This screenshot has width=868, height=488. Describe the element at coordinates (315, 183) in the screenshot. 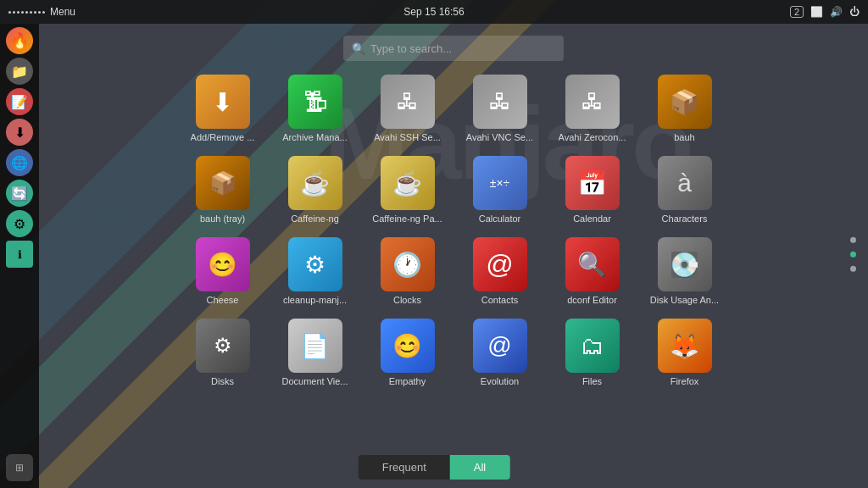

I see `app-icon-caffeine: ☕` at that location.